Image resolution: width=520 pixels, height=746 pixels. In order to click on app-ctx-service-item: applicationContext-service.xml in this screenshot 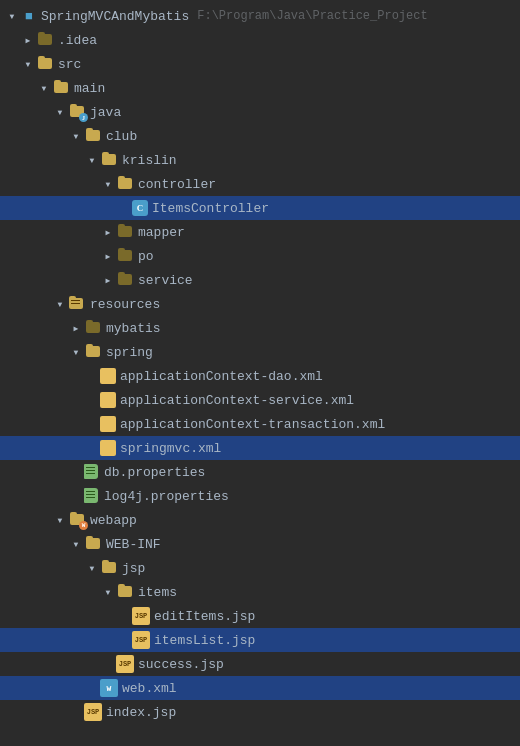, I will do `click(260, 400)`.